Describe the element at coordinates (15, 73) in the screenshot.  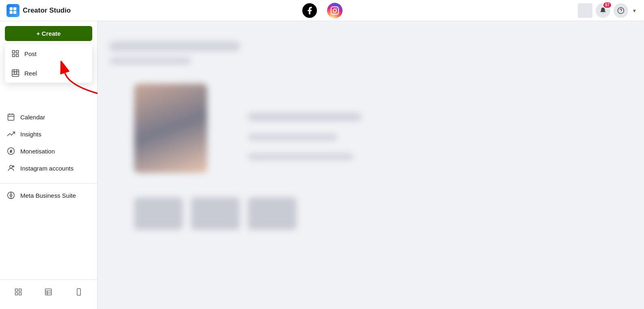
I see `reel-icon` at that location.